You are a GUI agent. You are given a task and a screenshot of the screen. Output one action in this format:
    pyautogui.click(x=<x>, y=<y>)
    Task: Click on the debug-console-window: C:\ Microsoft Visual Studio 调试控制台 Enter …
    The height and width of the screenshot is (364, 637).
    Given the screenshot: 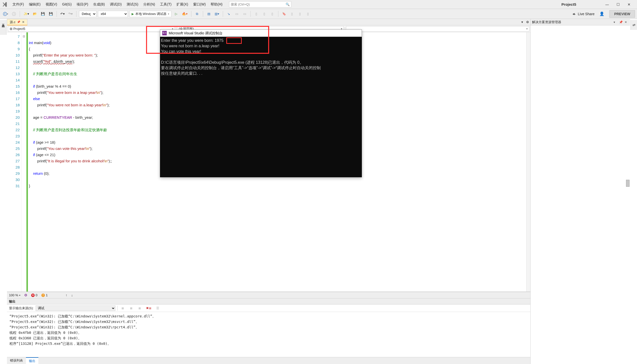 What is the action you would take?
    pyautogui.click(x=261, y=104)
    